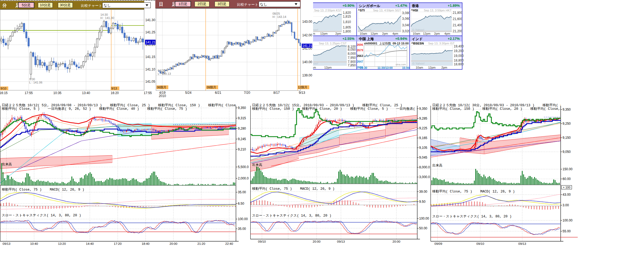 The image size is (644, 257). Describe the element at coordinates (472, 217) in the screenshot. I see `svg-text: スロー・ストキャスティクス( 14, 3, 80, 20 )` at that location.